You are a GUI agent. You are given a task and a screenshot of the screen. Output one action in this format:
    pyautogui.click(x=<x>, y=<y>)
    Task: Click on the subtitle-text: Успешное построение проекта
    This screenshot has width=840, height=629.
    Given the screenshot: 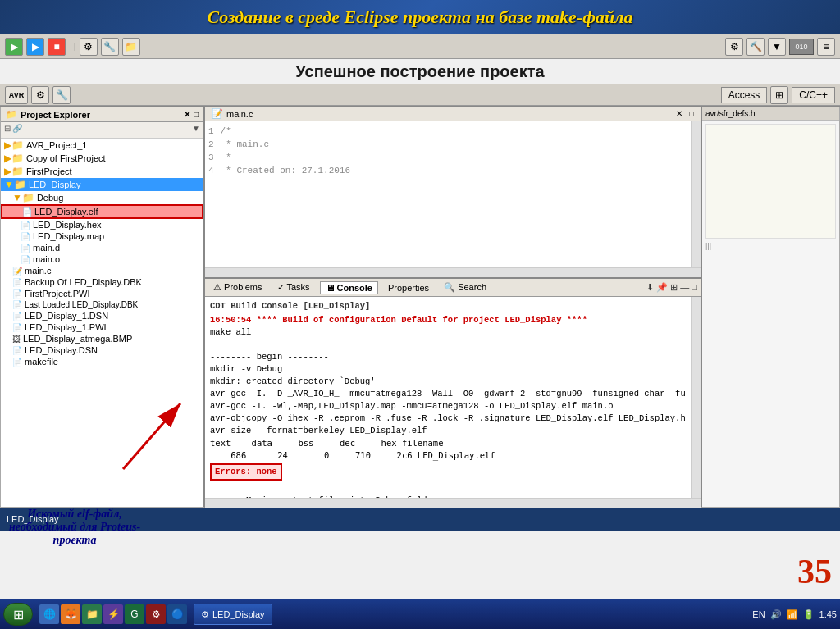 What is the action you would take?
    pyautogui.click(x=420, y=71)
    